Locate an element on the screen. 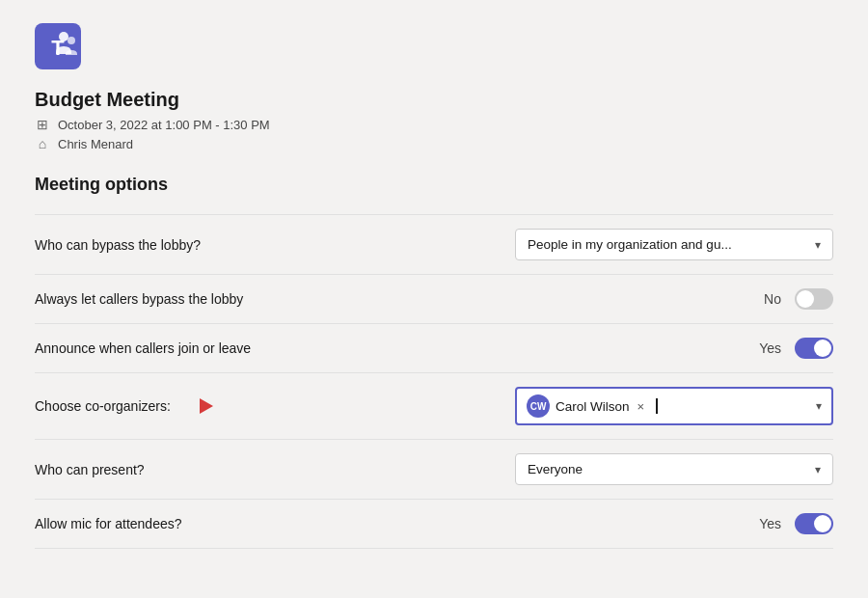  callers-join-leave-toggle-label: Yes is located at coordinates (770, 348).